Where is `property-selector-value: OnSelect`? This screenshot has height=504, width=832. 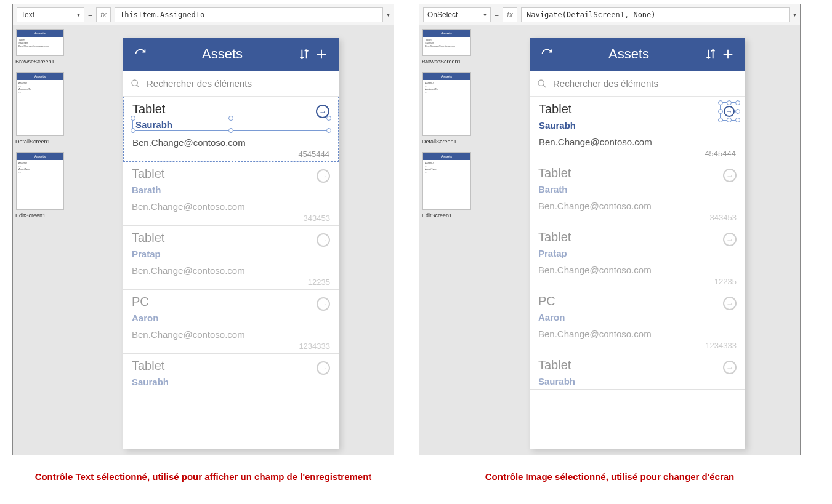 property-selector-value: OnSelect is located at coordinates (442, 15).